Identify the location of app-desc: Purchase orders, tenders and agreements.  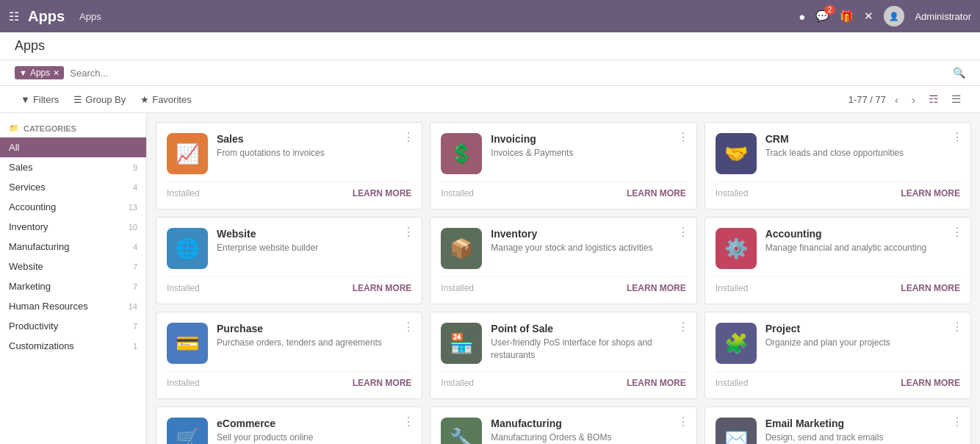
(314, 343).